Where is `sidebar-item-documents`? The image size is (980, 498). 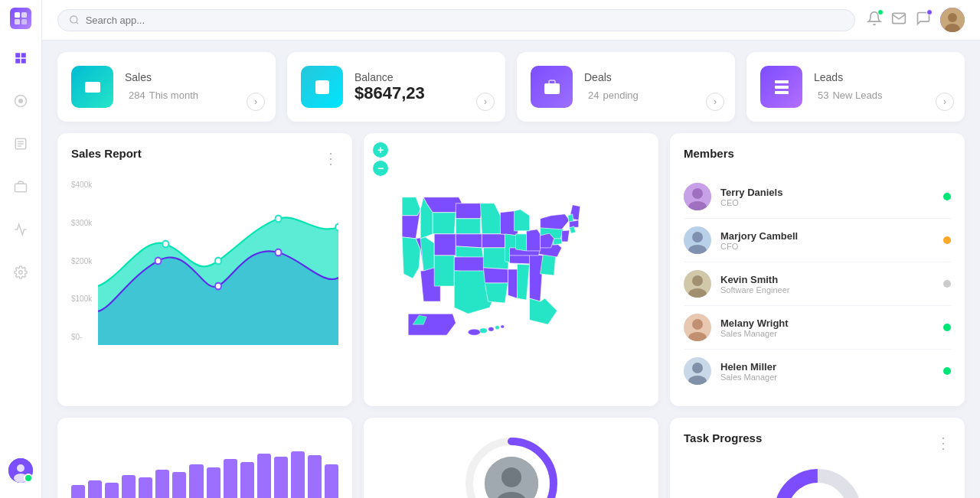 sidebar-item-documents is located at coordinates (21, 144).